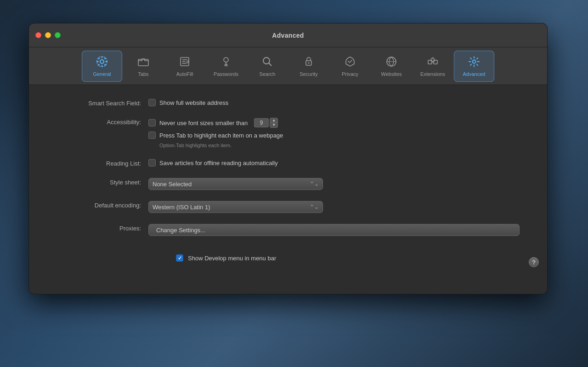 This screenshot has height=367, width=588. Describe the element at coordinates (236, 184) in the screenshot. I see `style-sheet-select: None Selected ⌃⌄` at that location.